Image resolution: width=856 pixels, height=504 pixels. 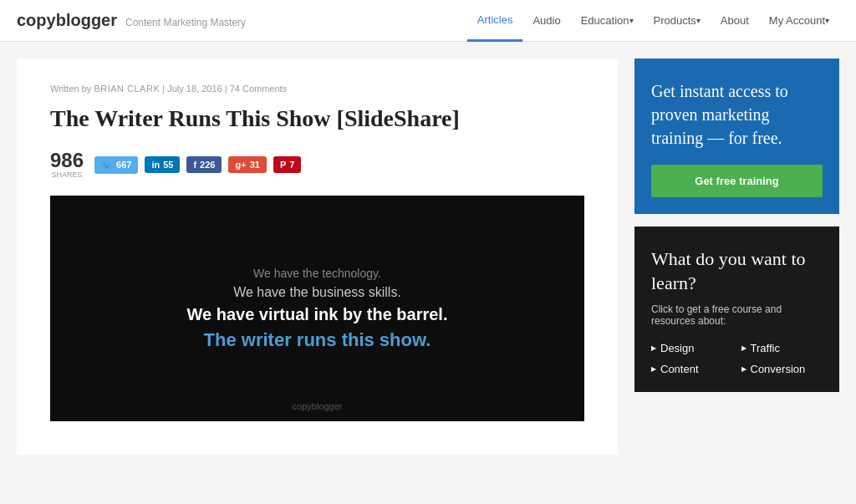 I want to click on get-free-training-button: Get free training, so click(x=737, y=181).